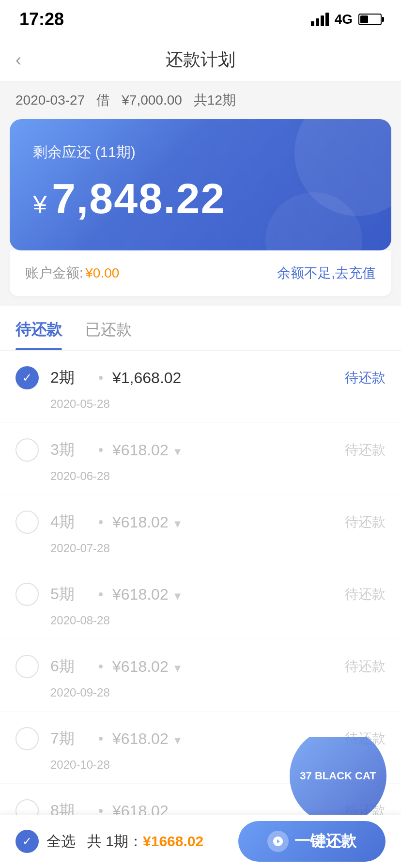 The image size is (401, 868). What do you see at coordinates (200, 19) in the screenshot?
I see `status-bar: 17:28 4G` at bounding box center [200, 19].